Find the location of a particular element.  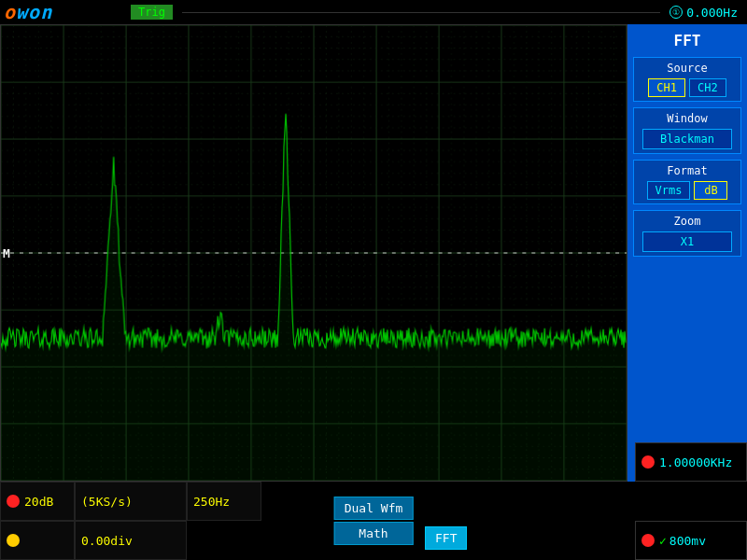

trig-readout-cell: ✓ 800mv is located at coordinates (691, 540).